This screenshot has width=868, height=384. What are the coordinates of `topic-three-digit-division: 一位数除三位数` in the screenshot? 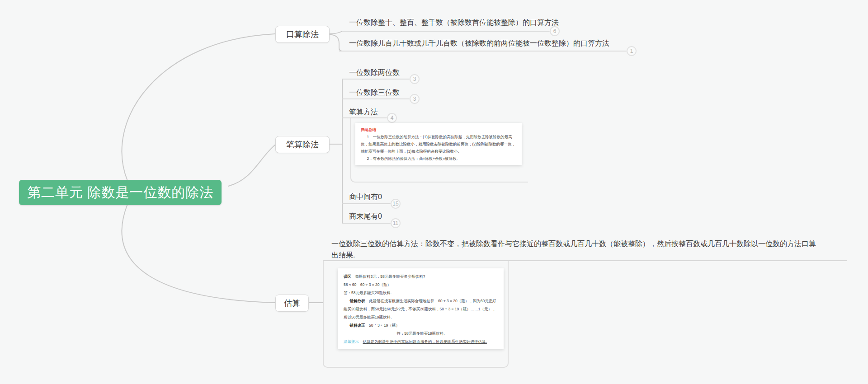 It's located at (374, 93).